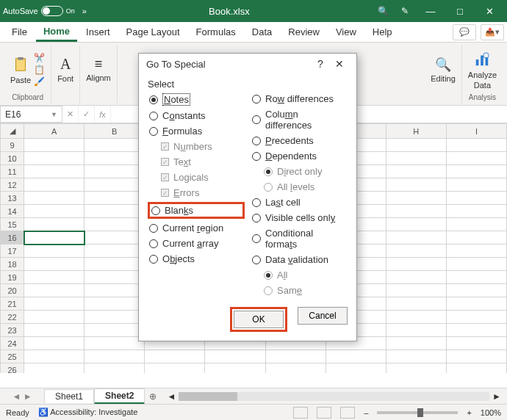 This screenshot has height=420, width=507. What do you see at coordinates (416, 131) in the screenshot?
I see `col-H: H` at bounding box center [416, 131].